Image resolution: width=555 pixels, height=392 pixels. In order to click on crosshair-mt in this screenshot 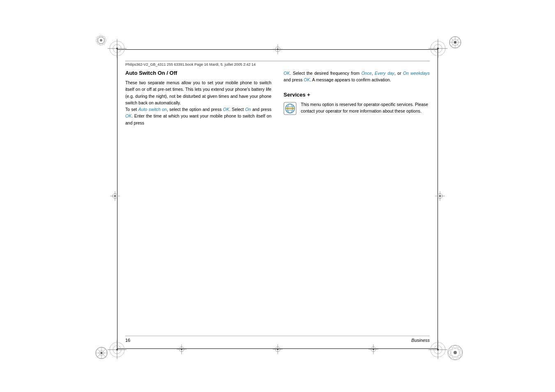, I will do `click(278, 49)`.